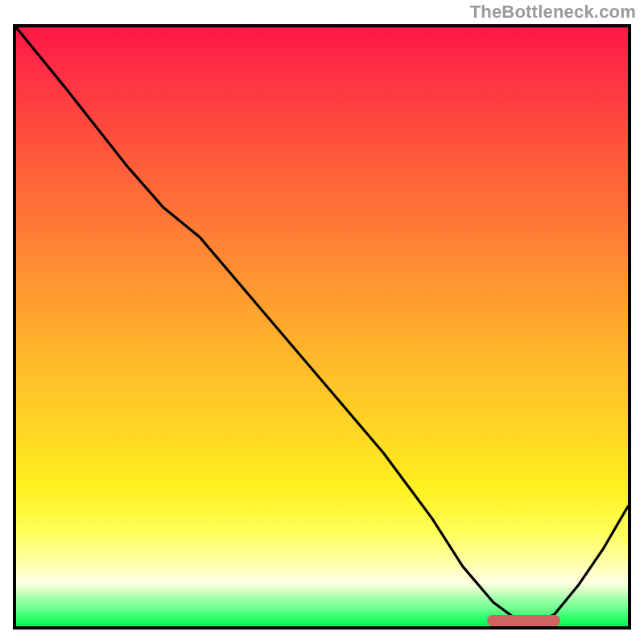 The height and width of the screenshot is (644, 644). I want to click on optimum-marker-band, so click(523, 621).